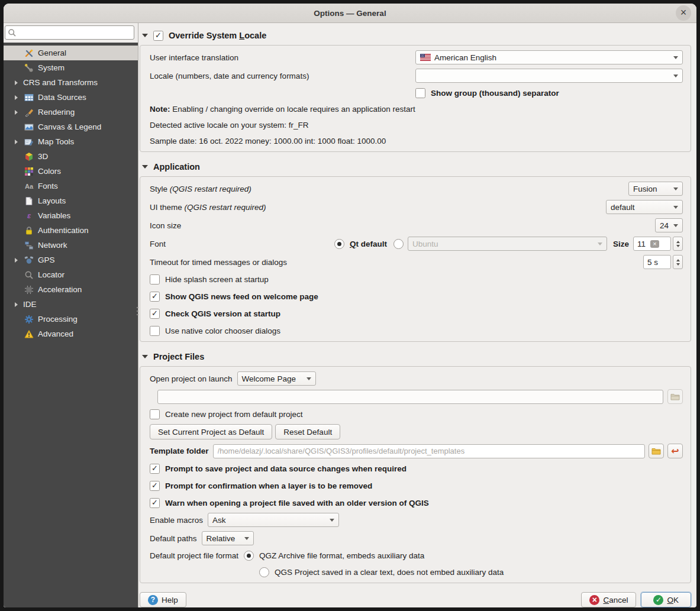 This screenshot has height=611, width=700. Describe the element at coordinates (273, 520) in the screenshot. I see `enable-macros-select: Ask` at that location.